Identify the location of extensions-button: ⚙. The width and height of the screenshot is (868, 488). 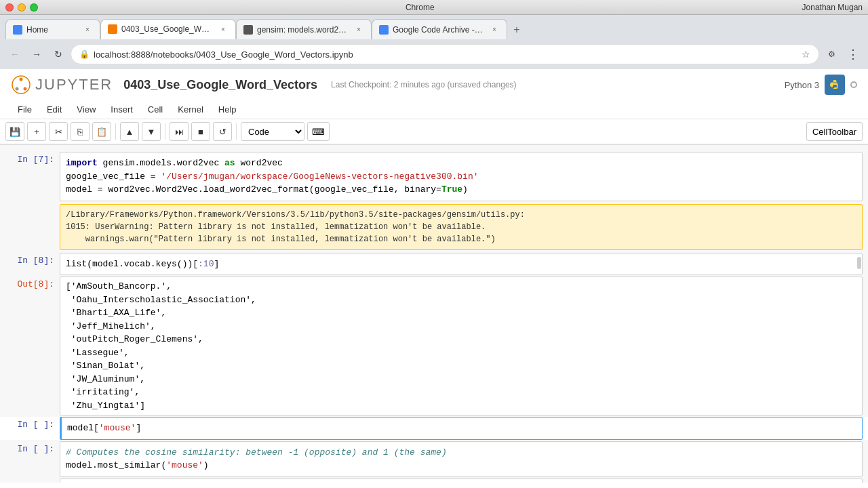
(831, 54).